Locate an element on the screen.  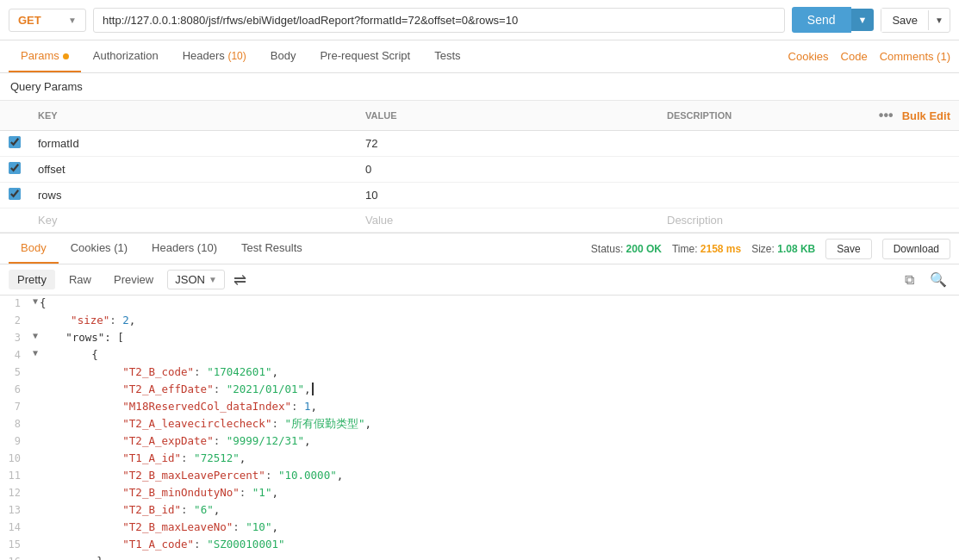
resp-save-button: Save is located at coordinates (848, 249).